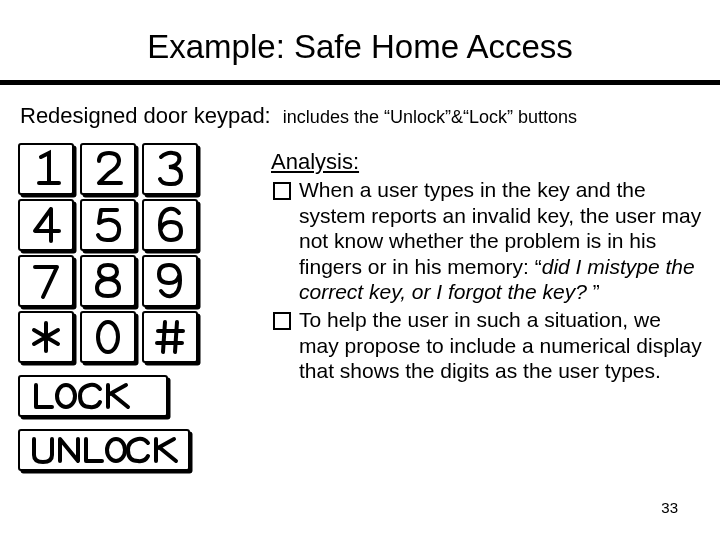 This screenshot has height=540, width=720. Describe the element at coordinates (93, 396) in the screenshot. I see `lock-button` at that location.